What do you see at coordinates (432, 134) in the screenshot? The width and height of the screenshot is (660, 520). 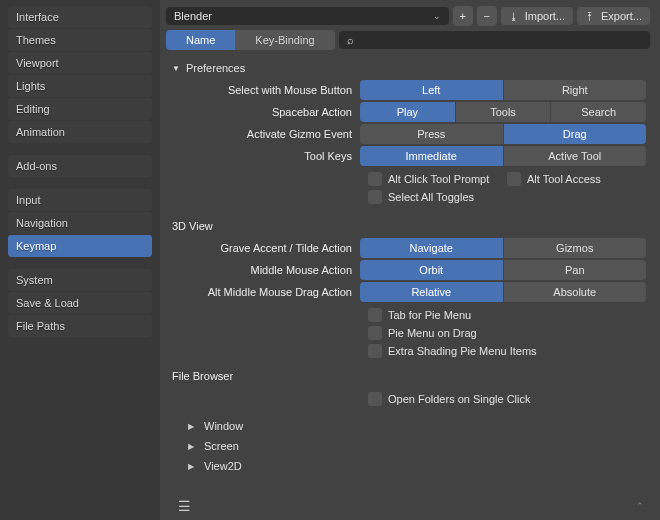 I see `seg-press: Press` at bounding box center [432, 134].